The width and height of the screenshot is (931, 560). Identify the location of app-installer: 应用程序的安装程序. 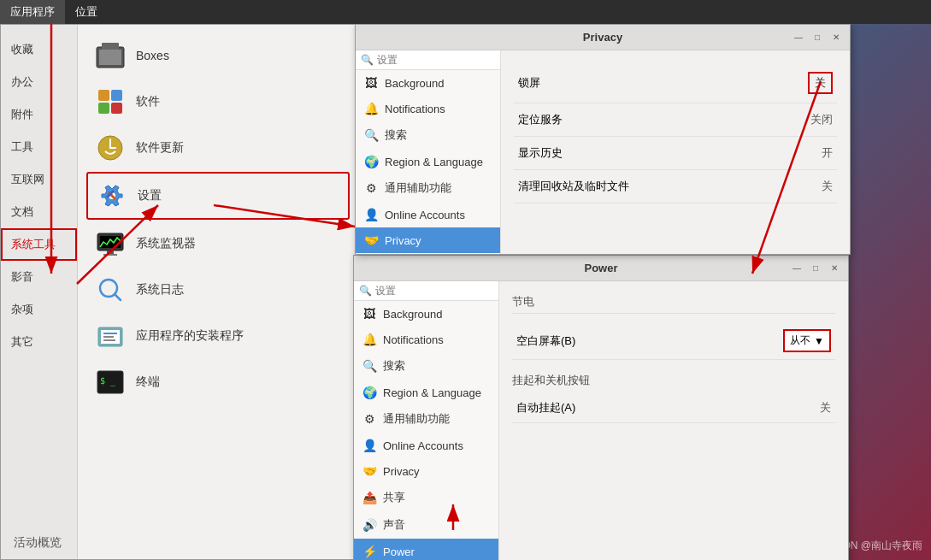
(218, 336).